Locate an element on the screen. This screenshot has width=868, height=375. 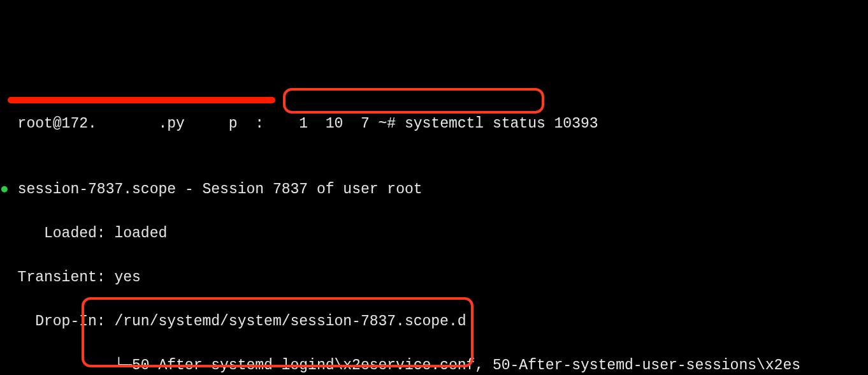
loaded-value: loaded is located at coordinates (140, 233).